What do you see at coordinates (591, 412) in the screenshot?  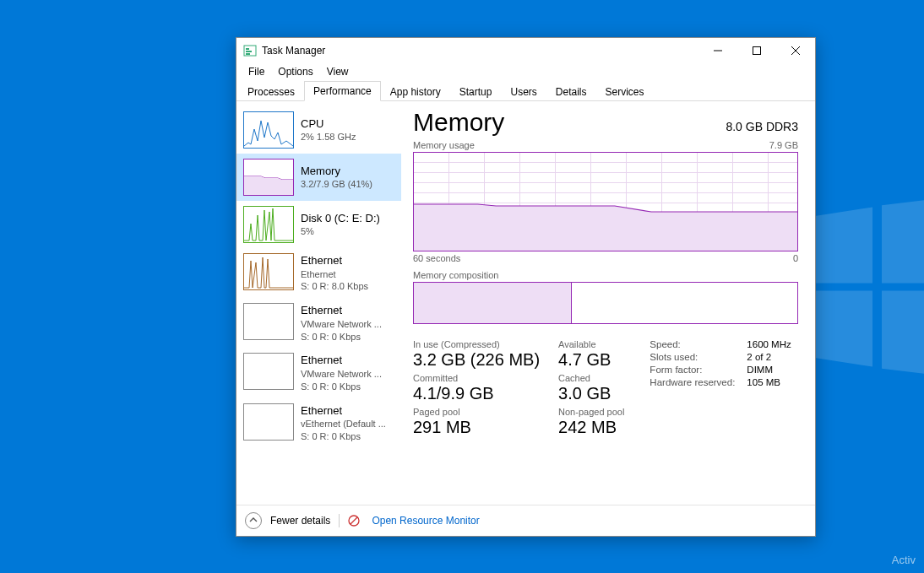 I see `stat-label: Non-paged pool` at bounding box center [591, 412].